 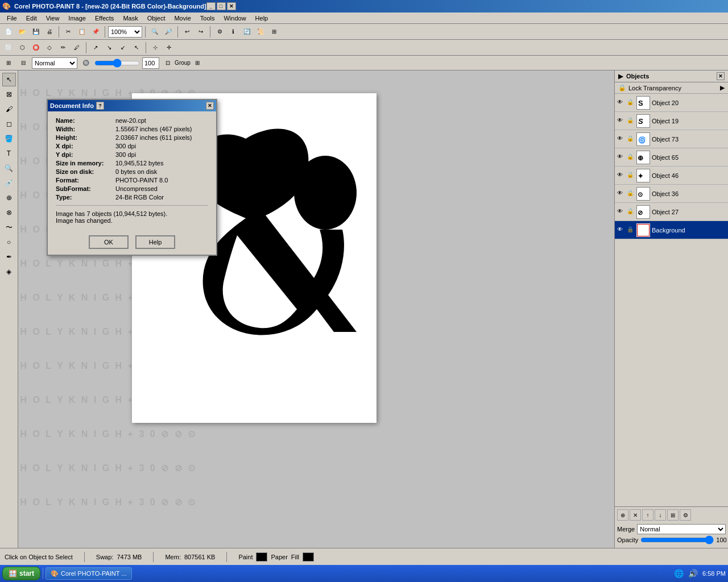 What do you see at coordinates (9, 109) in the screenshot?
I see `paint-tool: 🖌` at bounding box center [9, 109].